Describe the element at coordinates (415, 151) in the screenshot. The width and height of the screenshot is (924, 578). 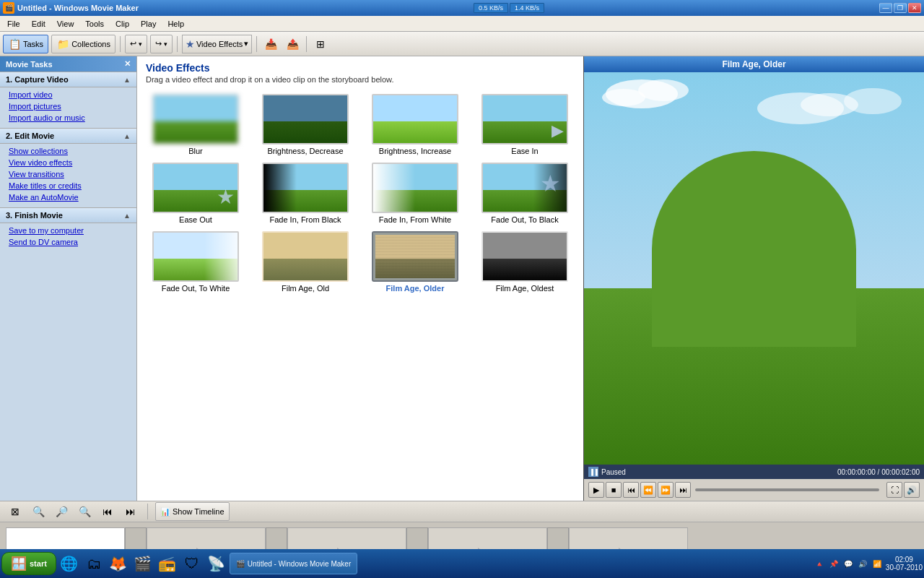
I see `effect-label-brightness-inc: Brightness, Increase` at that location.